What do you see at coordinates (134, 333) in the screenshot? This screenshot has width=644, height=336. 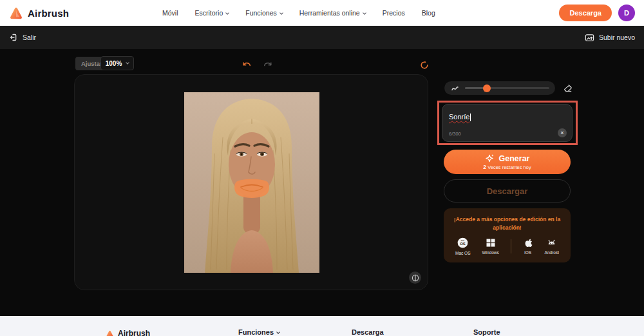 I see `footer-brand-name: Airbrush` at bounding box center [134, 333].